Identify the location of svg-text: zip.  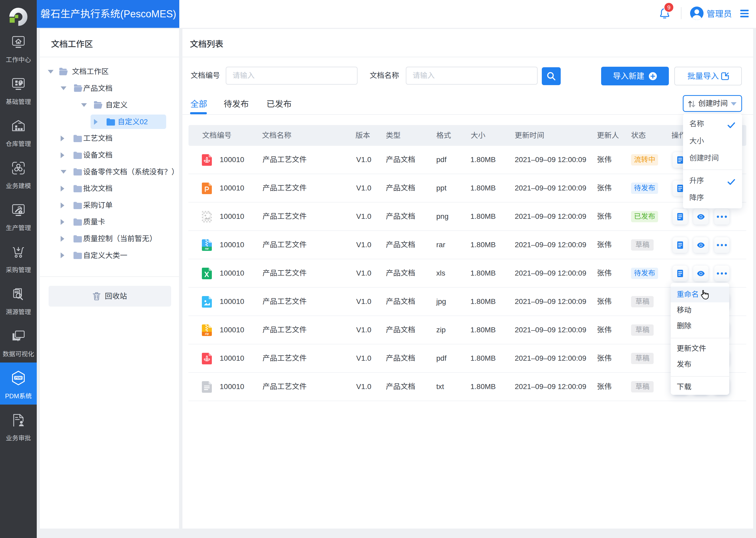
(207, 334).